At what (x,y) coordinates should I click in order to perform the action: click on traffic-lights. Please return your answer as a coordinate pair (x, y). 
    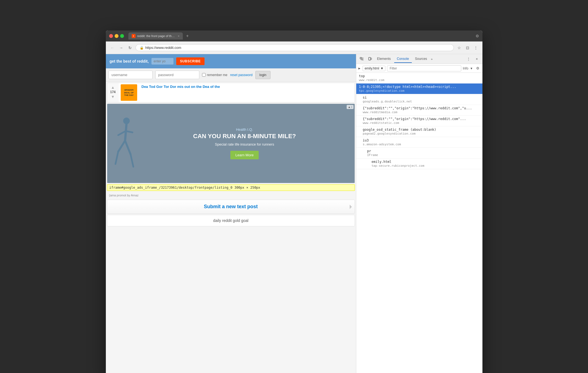
    Looking at the image, I should click on (117, 36).